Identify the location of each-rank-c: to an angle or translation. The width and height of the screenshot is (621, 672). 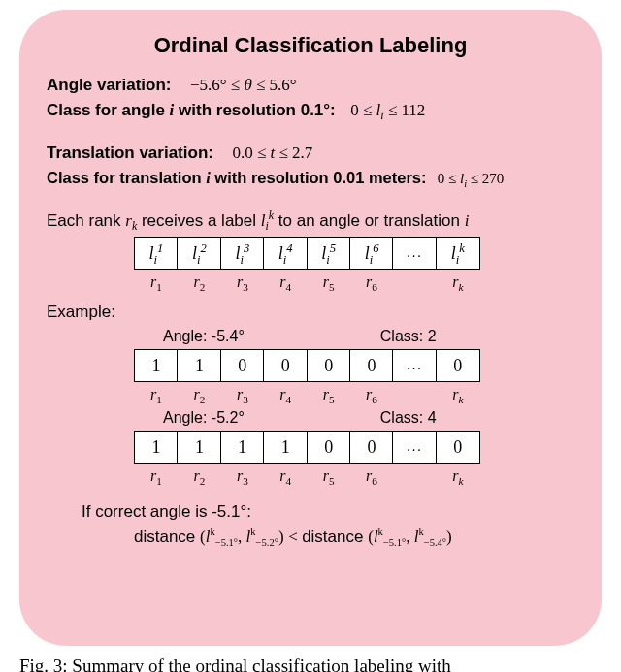
(372, 221).